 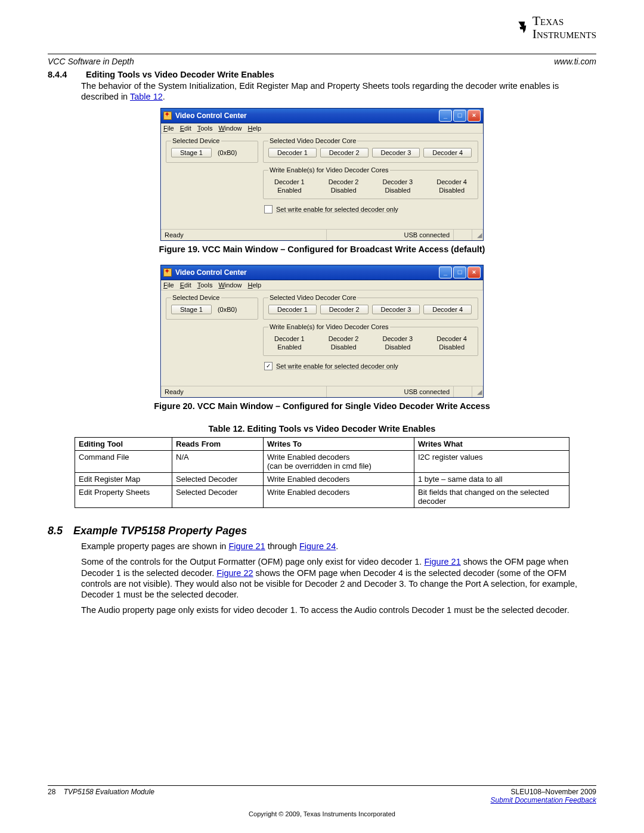 I want to click on ti-logo: TexasInstruments, so click(x=556, y=27).